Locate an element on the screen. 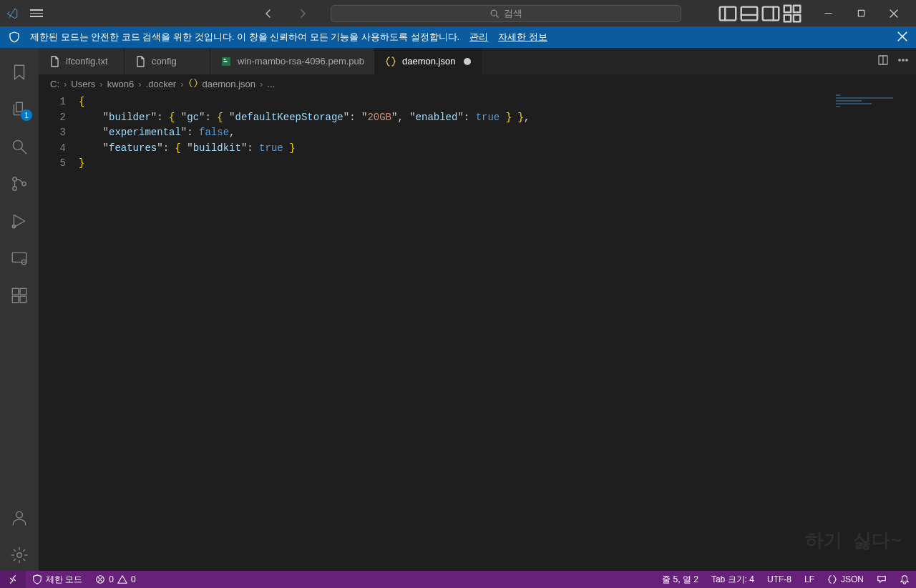 This screenshot has width=916, height=588. breadcrumb-seg: .docker is located at coordinates (162, 84).